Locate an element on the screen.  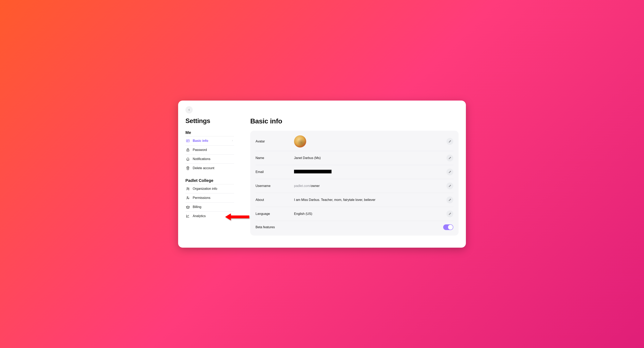
sidebar: Settings Me Basic info Pa is located at coordinates (210, 176).